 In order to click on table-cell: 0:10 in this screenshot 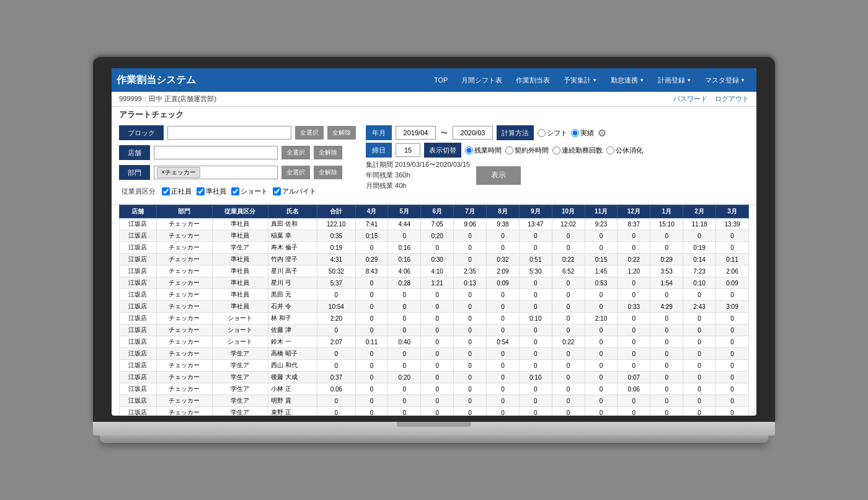, I will do `click(536, 319)`.